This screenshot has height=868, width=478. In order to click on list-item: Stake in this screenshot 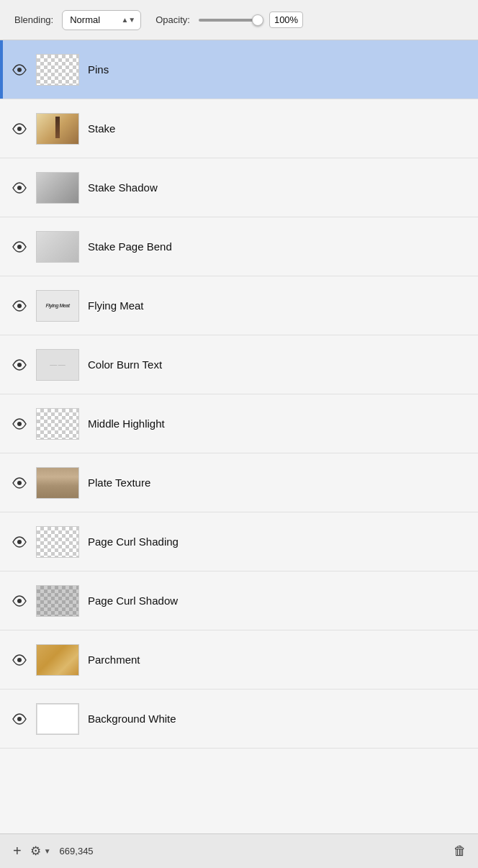, I will do `click(239, 129)`.